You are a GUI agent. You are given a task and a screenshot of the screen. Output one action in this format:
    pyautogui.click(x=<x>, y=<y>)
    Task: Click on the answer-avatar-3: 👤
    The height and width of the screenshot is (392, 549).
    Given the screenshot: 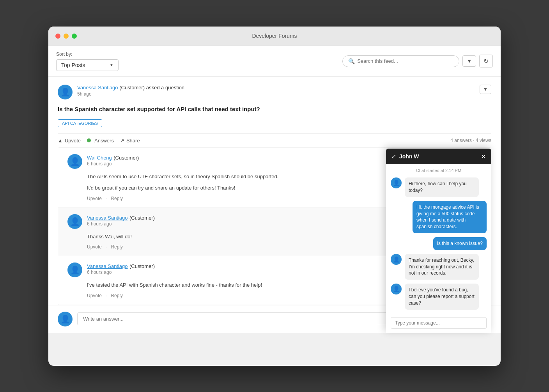 What is the action you would take?
    pyautogui.click(x=75, y=270)
    